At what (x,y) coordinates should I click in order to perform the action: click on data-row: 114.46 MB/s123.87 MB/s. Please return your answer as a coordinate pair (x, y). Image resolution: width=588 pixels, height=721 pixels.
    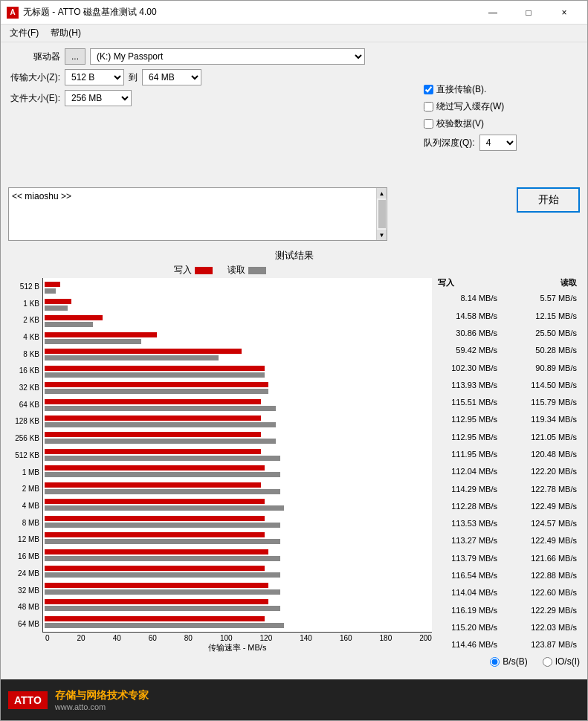
    Looking at the image, I should click on (507, 644).